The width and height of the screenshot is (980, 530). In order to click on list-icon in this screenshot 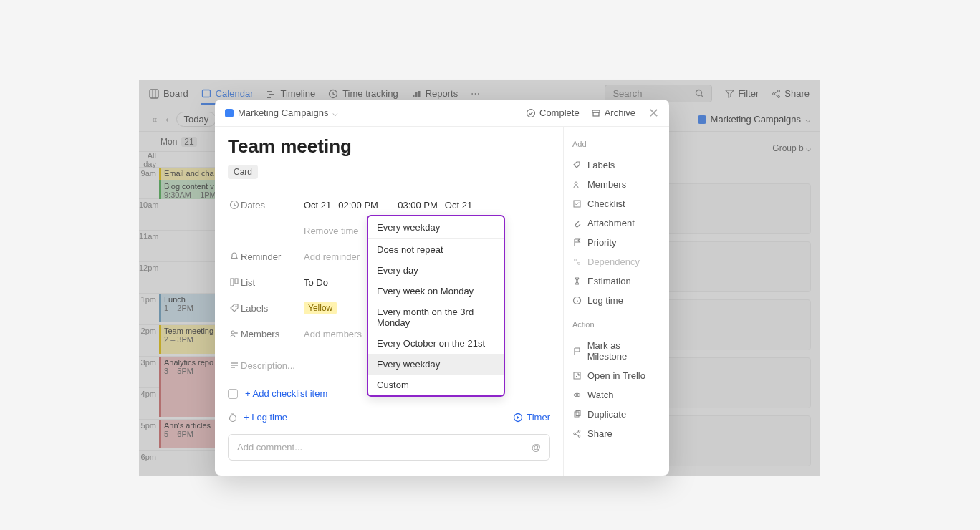, I will do `click(234, 282)`.